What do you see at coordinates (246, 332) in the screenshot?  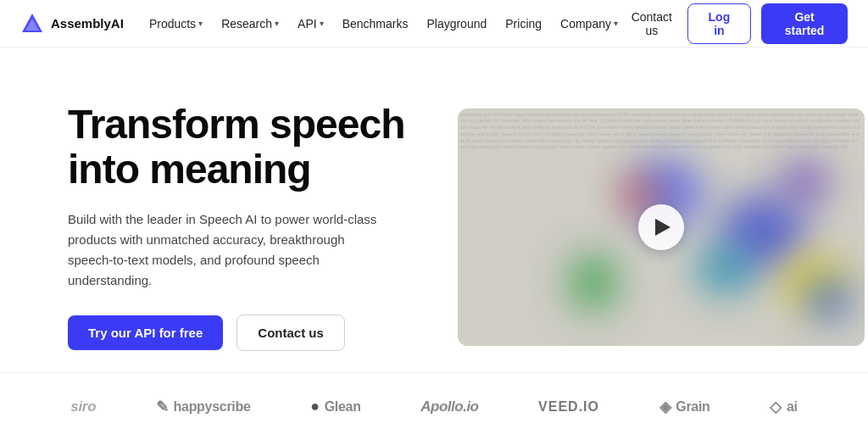 I see `hero-buttons: Try our API for free Contact us` at bounding box center [246, 332].